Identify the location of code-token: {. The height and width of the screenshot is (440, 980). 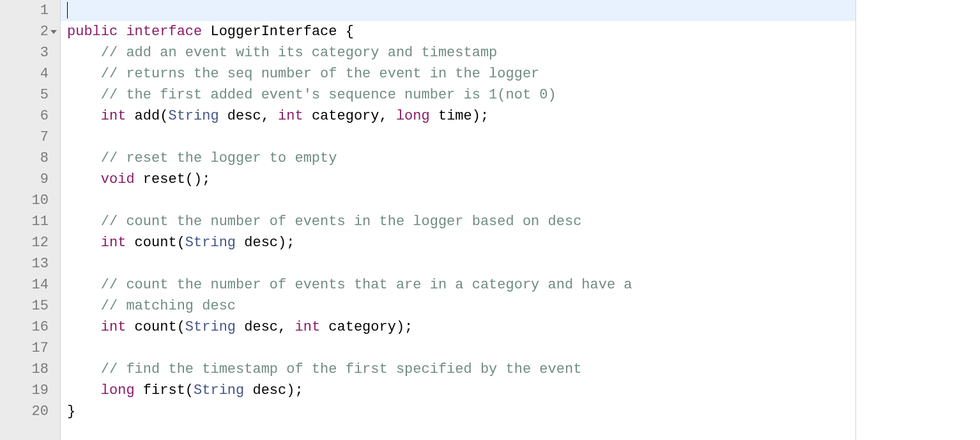
(350, 32).